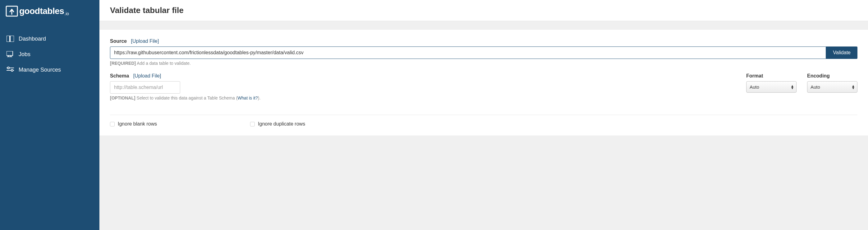 This screenshot has width=868, height=230. I want to click on goodtables-logo-icon, so click(12, 11).